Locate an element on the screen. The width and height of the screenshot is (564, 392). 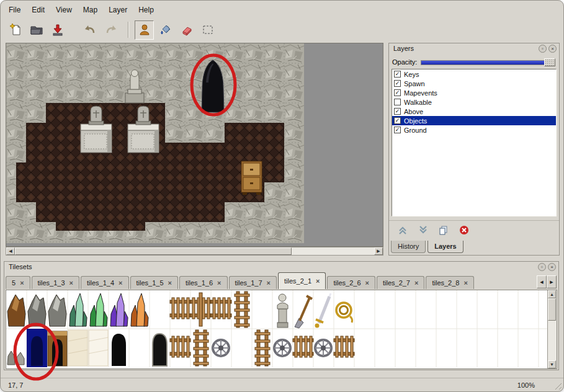
tilesets-panel-title: Tilesets is located at coordinates (272, 267).